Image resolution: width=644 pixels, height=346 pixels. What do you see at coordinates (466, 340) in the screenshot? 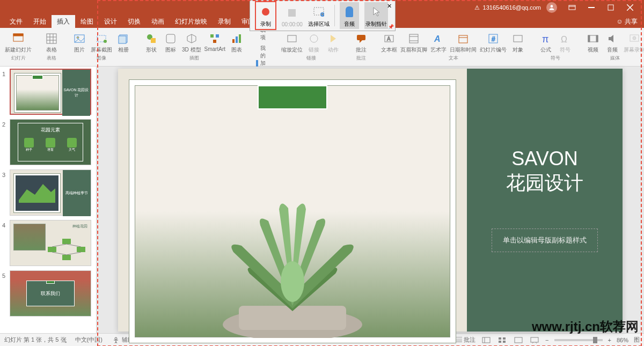
I see `comments-button: ▤ 批注` at bounding box center [466, 340].